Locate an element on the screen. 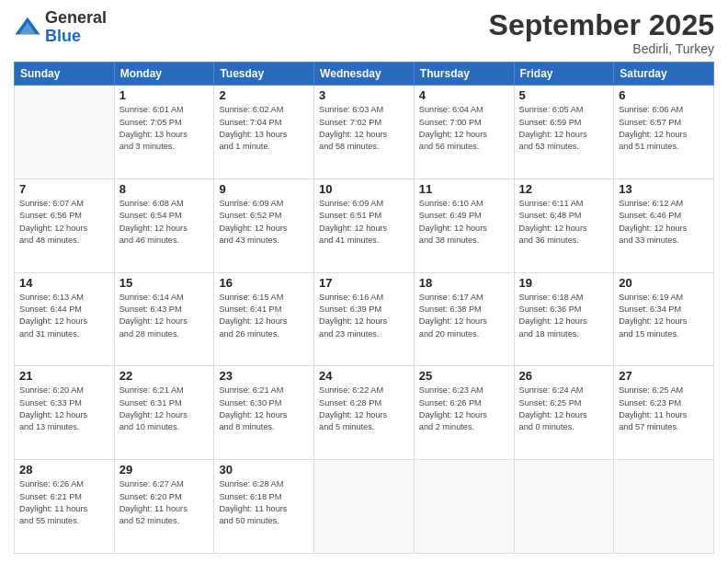  calendar-cell: 18Sunrise: 6:17 AMSunset: 6:38 PMDayligh… is located at coordinates (463, 319).